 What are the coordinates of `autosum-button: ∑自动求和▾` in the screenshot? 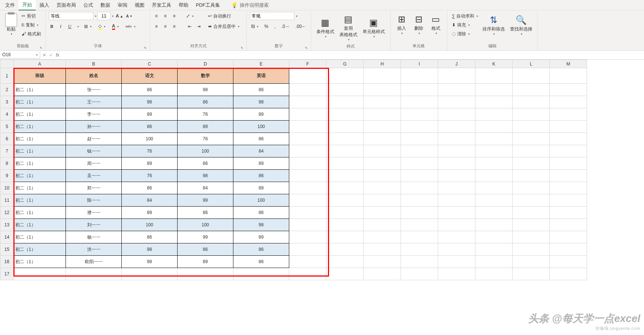 It's located at (465, 16).